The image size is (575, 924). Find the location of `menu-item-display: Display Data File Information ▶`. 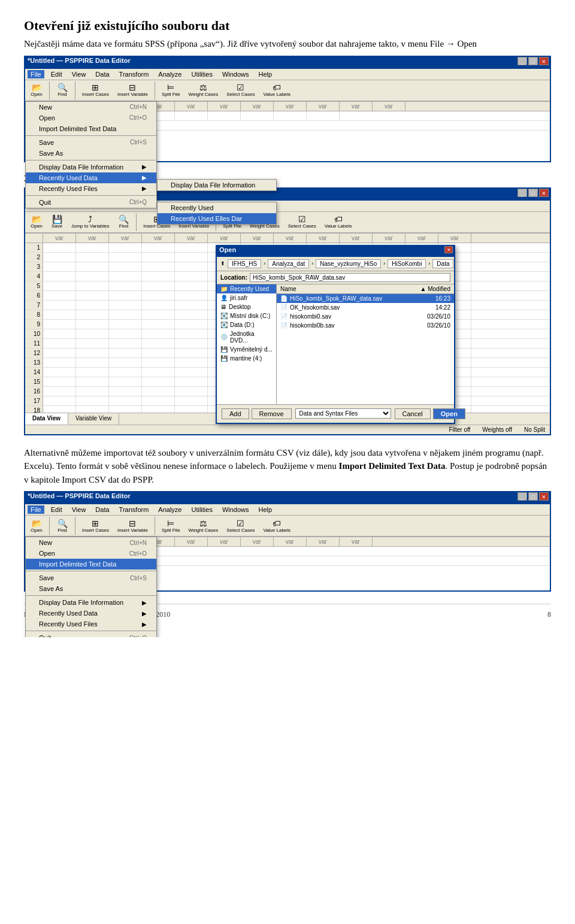

menu-item-display: Display Data File Information ▶ is located at coordinates (91, 167).